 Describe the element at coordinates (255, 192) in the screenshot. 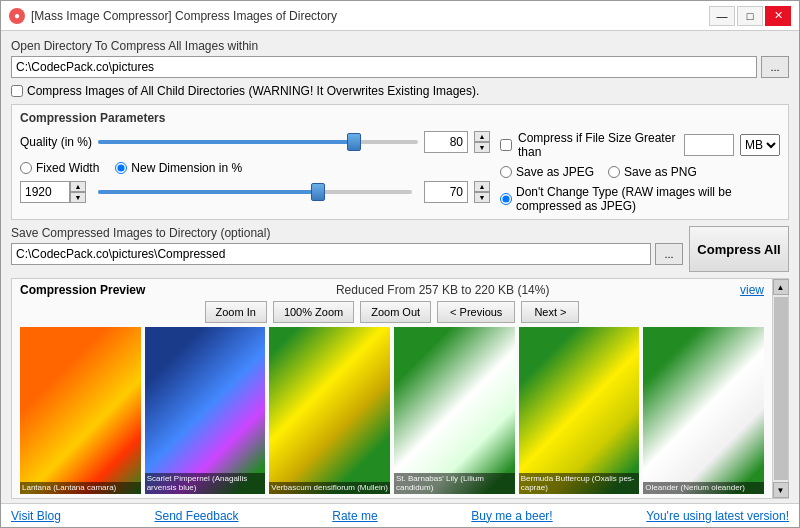

I see `dimension-row: 1920 ▲ ▼ 70` at that location.